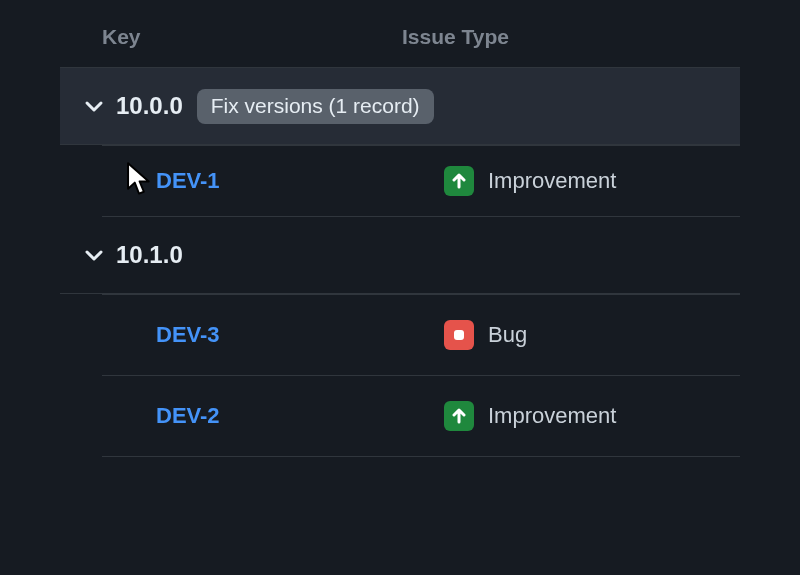 This screenshot has height=575, width=800. What do you see at coordinates (150, 106) in the screenshot?
I see `group-title: 10.0.0` at bounding box center [150, 106].